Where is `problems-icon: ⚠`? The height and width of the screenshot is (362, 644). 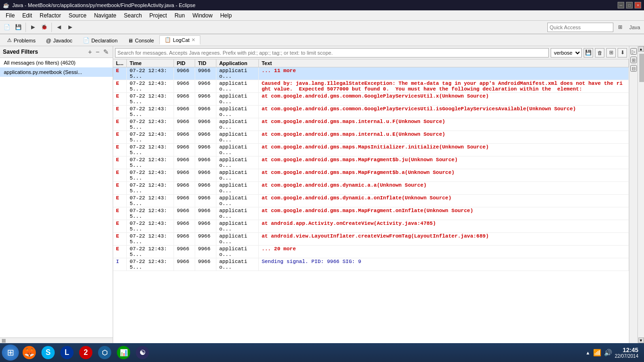 problems-icon: ⚠ is located at coordinates (9, 41).